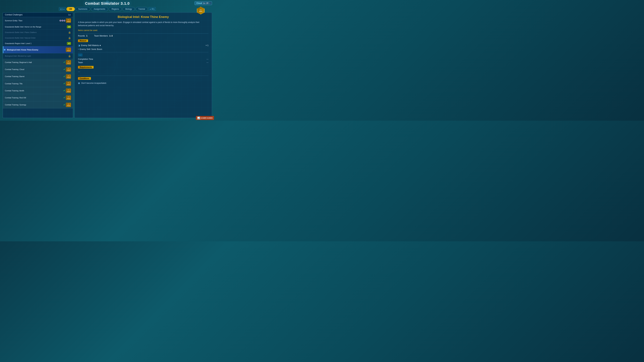 This screenshot has width=644, height=362. Describe the element at coordinates (143, 59) in the screenshot. I see `completion-time-row: Completion Time ---` at that location.